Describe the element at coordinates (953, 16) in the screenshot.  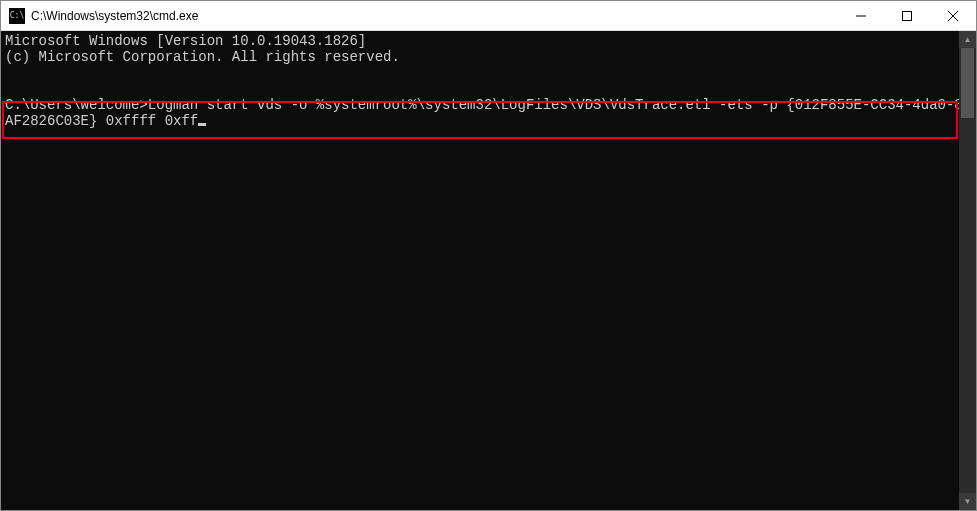
I see `close-icon` at that location.